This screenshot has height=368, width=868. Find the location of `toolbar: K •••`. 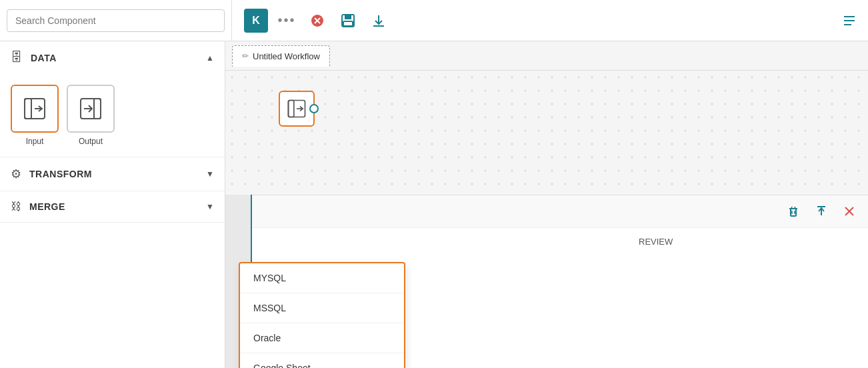

toolbar: K ••• is located at coordinates (434, 21).